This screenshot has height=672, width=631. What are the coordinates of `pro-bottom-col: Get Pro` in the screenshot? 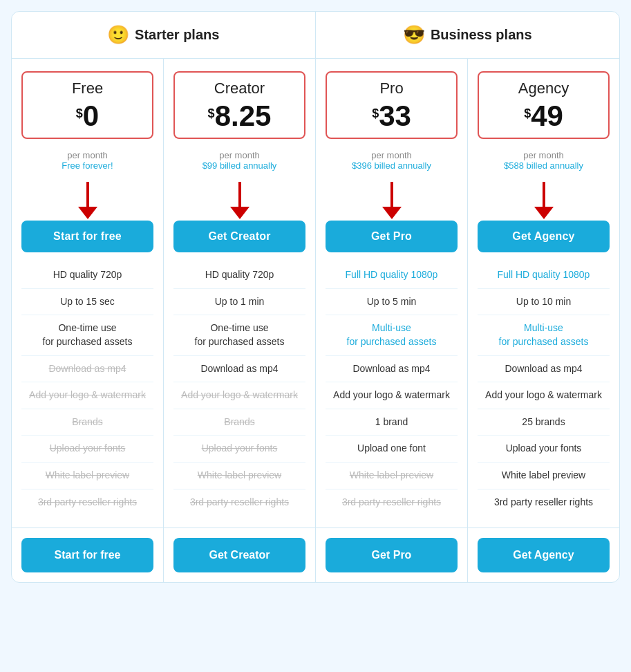 It's located at (392, 555).